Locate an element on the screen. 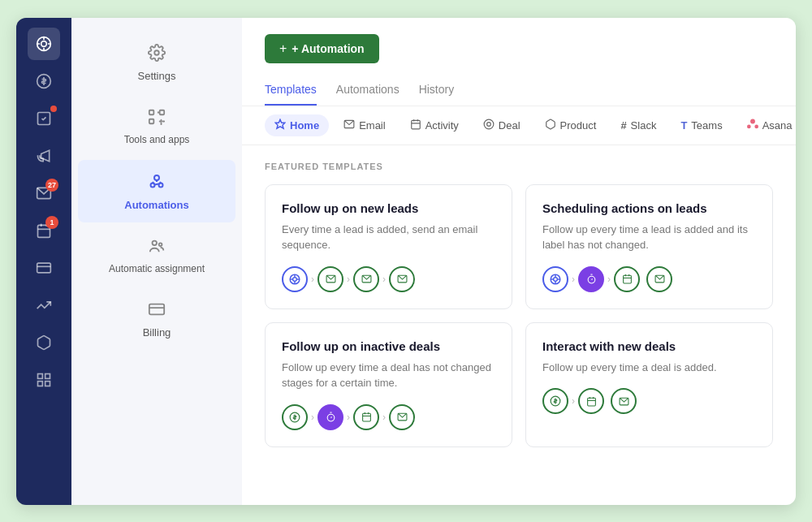 The height and width of the screenshot is (522, 812). sidebar-item-settings: Settings is located at coordinates (157, 63).